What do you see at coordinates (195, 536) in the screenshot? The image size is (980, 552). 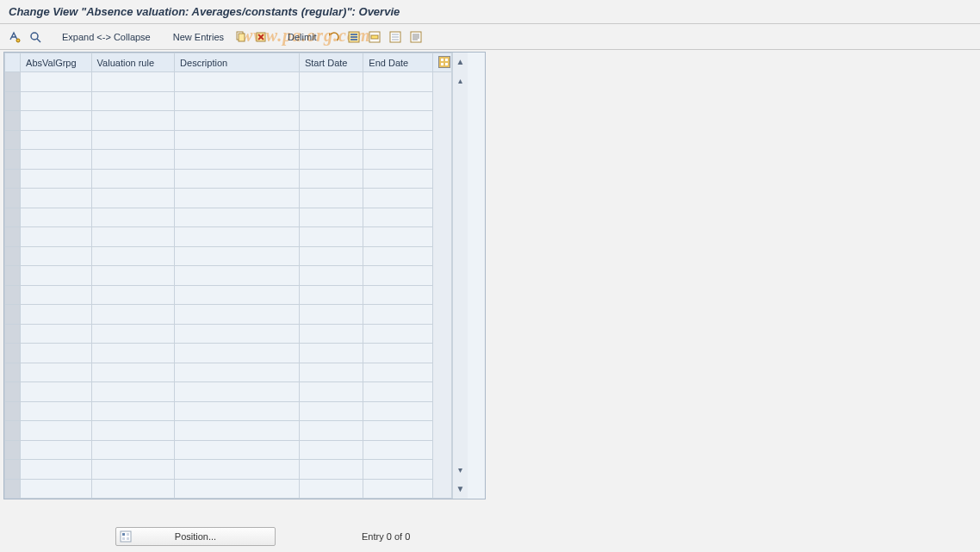 I see `position-button: Position...` at bounding box center [195, 536].